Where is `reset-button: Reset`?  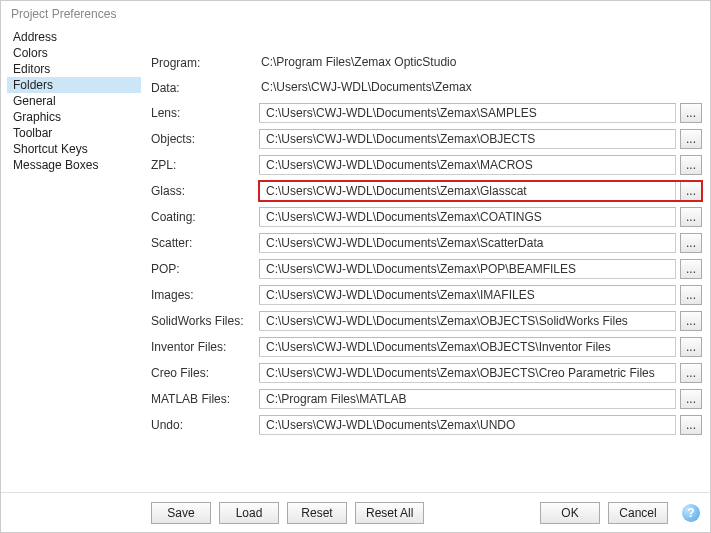
reset-button: Reset is located at coordinates (317, 513).